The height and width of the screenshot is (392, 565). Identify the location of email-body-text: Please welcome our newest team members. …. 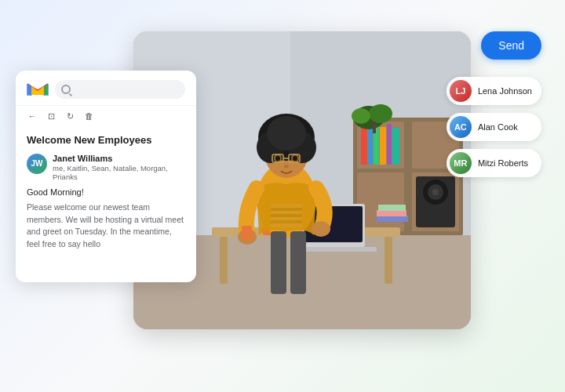
(106, 226).